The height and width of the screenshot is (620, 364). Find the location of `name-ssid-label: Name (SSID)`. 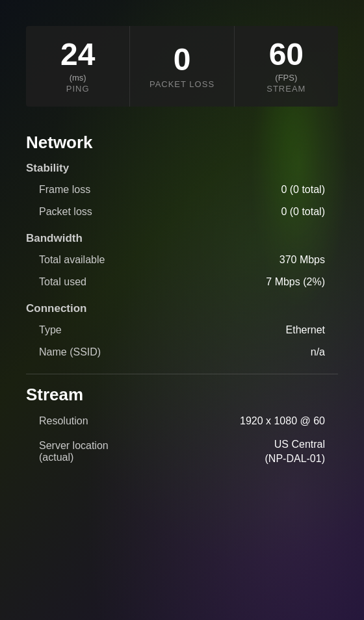

name-ssid-label: Name (SSID) is located at coordinates (70, 352).